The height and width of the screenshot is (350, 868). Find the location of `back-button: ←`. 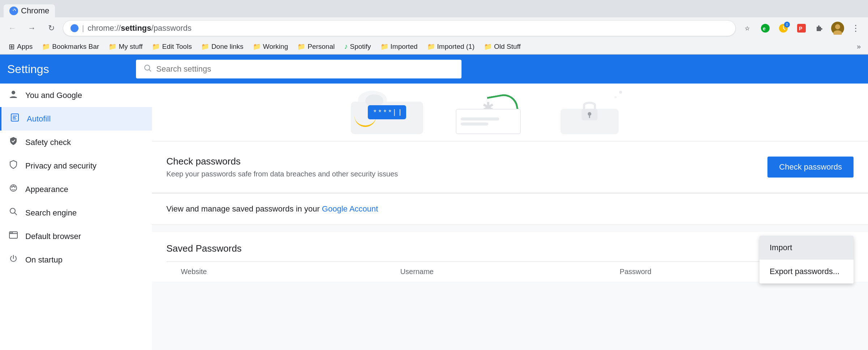

back-button: ← is located at coordinates (12, 28).